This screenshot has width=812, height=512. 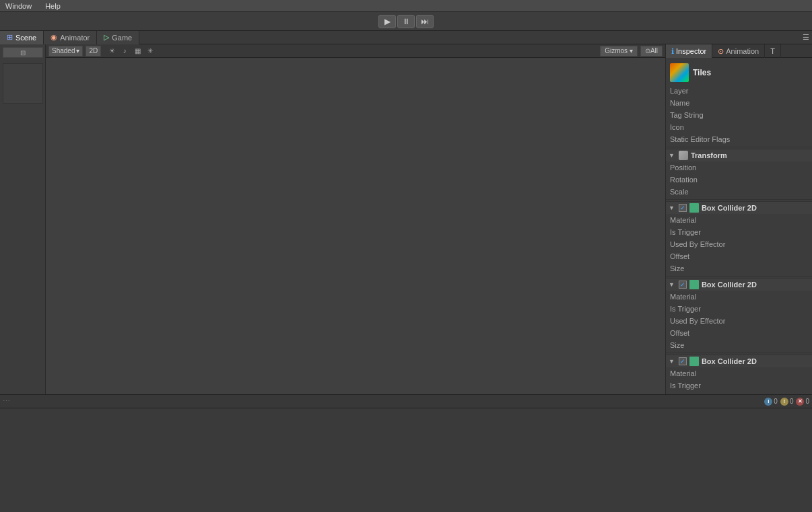 What do you see at coordinates (773, 51) in the screenshot?
I see `tab-extra: T` at bounding box center [773, 51].